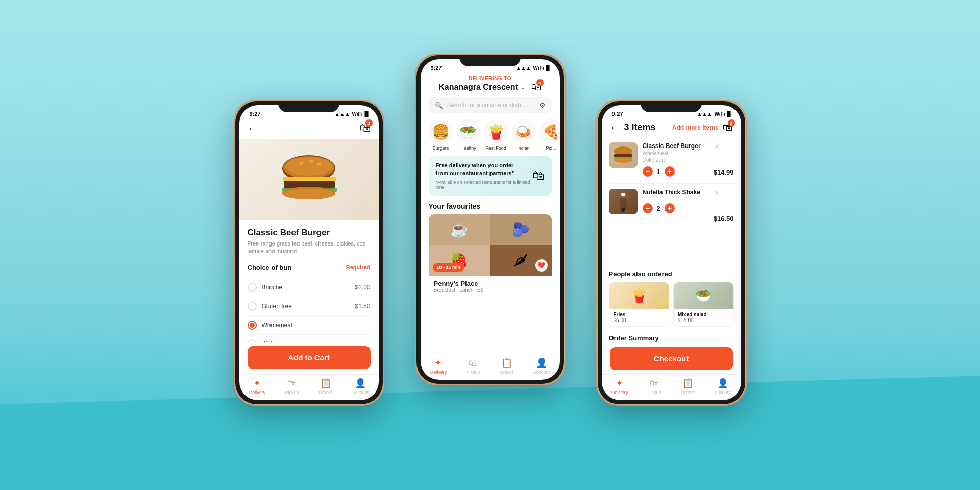 Image resolution: width=980 pixels, height=490 pixels. What do you see at coordinates (672, 337) in the screenshot?
I see `order-summary-header: Order Summary` at bounding box center [672, 337].